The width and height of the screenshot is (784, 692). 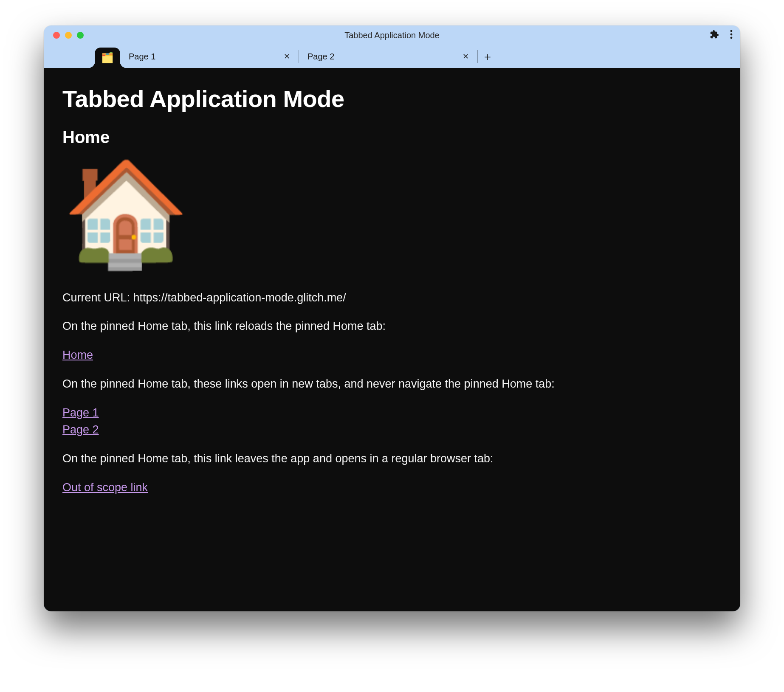 I want to click on tab-page-2: Page 2 ✕, so click(x=388, y=56).